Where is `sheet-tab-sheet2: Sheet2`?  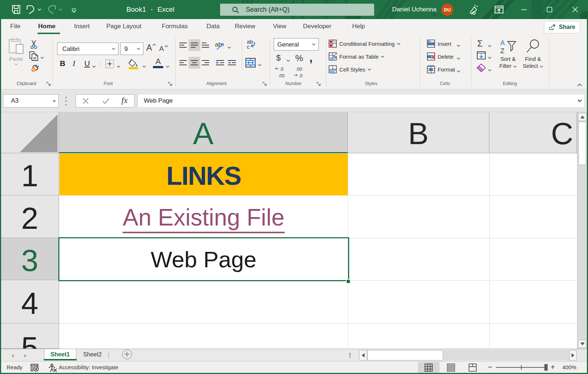
sheet-tab-sheet2: Sheet2 is located at coordinates (92, 355).